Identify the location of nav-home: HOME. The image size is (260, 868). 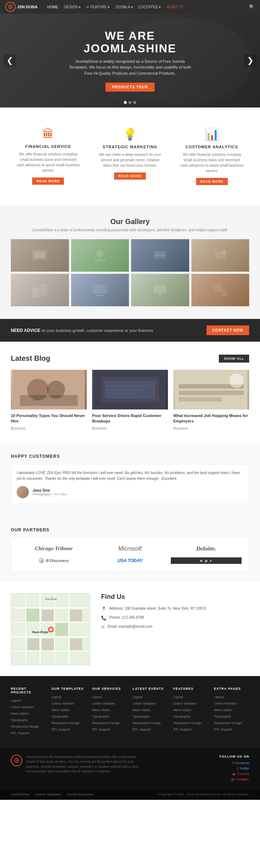
(53, 7).